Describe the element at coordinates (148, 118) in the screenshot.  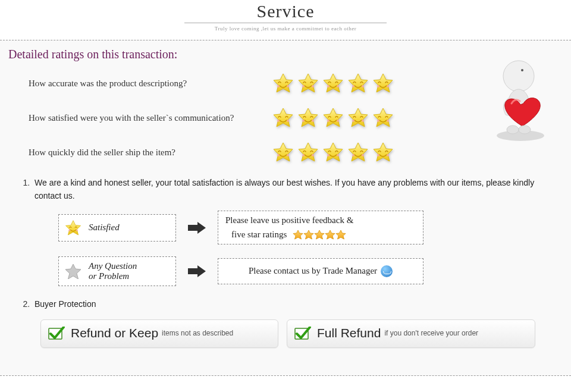
I see `rating-question: How satisfied were you with the seller`s…` at that location.